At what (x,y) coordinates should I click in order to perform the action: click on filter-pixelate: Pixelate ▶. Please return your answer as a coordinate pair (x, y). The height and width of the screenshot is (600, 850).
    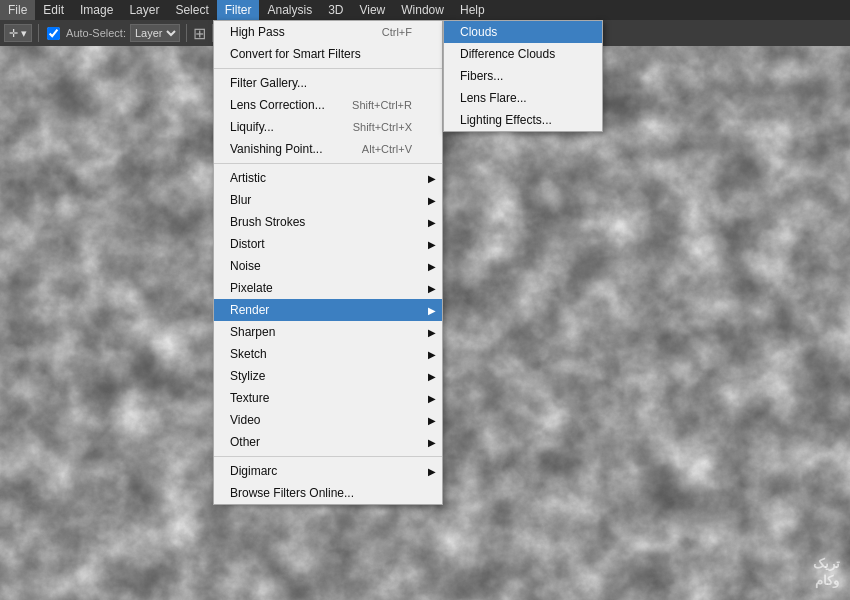
    Looking at the image, I should click on (328, 288).